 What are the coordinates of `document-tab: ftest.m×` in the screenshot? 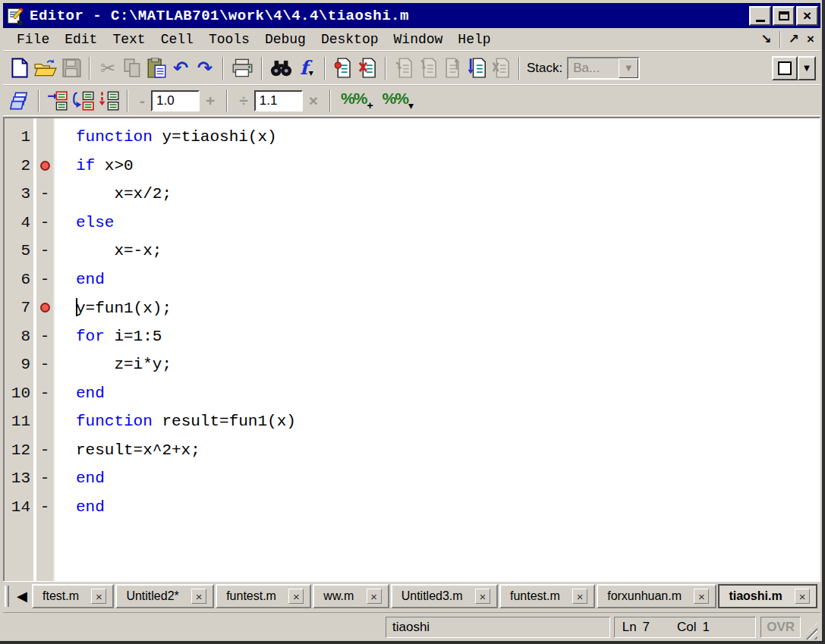 It's located at (73, 596).